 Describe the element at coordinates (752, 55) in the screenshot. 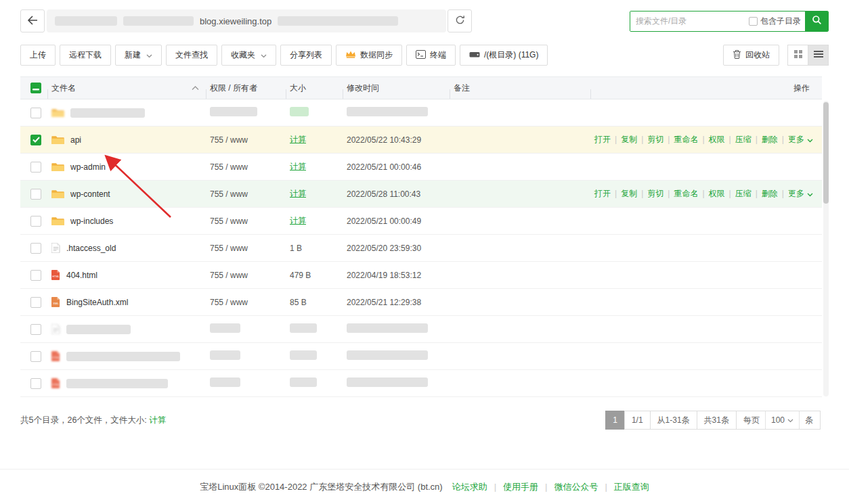

I see `recycle-bin-button: 回收站` at that location.